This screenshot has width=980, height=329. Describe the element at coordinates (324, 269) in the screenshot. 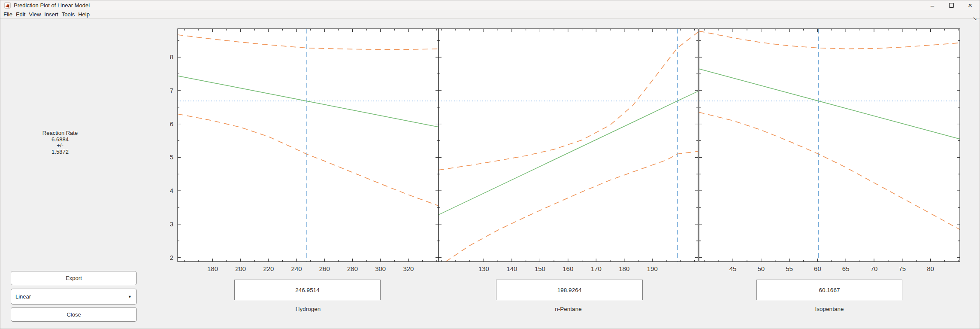

I see `x-tick-label: 260` at that location.